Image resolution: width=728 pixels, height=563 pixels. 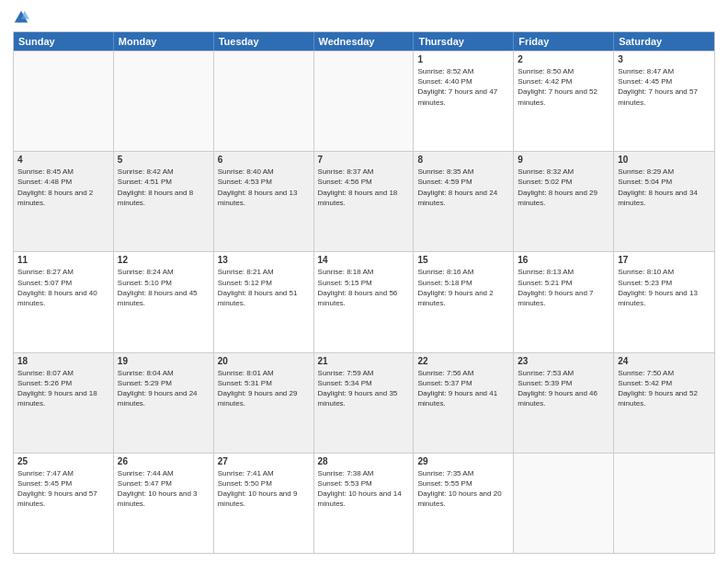 What do you see at coordinates (664, 188) in the screenshot?
I see `cell-sun-info: Sunrise: 8:29 AMSunset: 5:04 PMDaylight:…` at bounding box center [664, 188].